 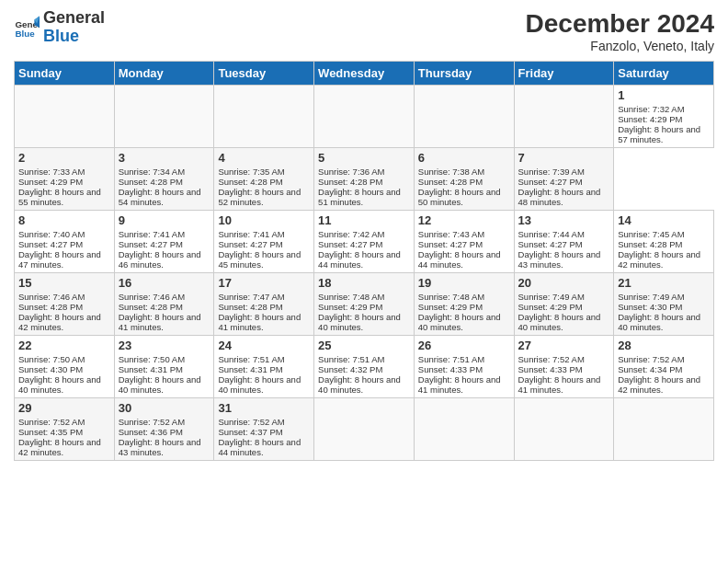 I want to click on day-number: 16, so click(x=165, y=283).